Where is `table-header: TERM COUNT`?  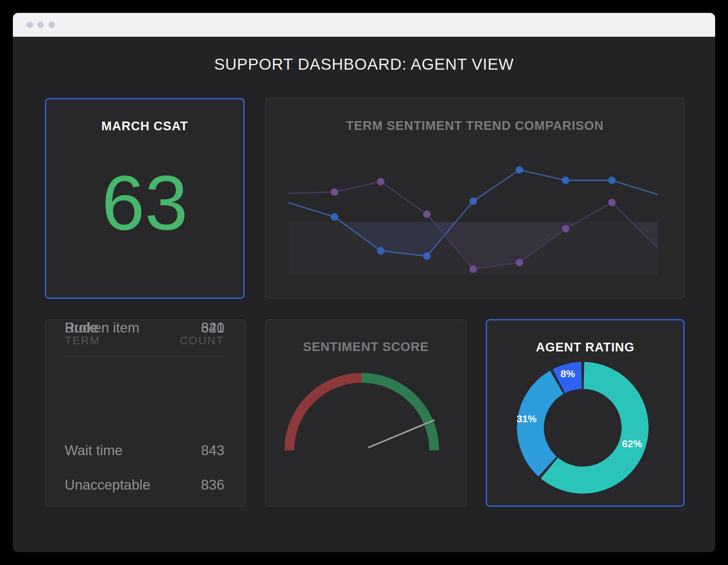 table-header: TERM COUNT is located at coordinates (145, 341).